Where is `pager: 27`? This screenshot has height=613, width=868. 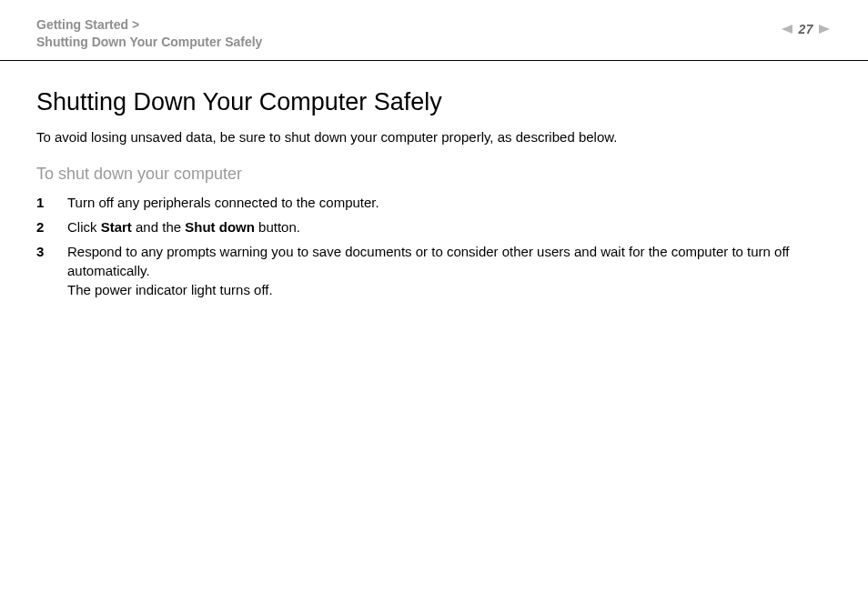 pager: 27 is located at coordinates (806, 26).